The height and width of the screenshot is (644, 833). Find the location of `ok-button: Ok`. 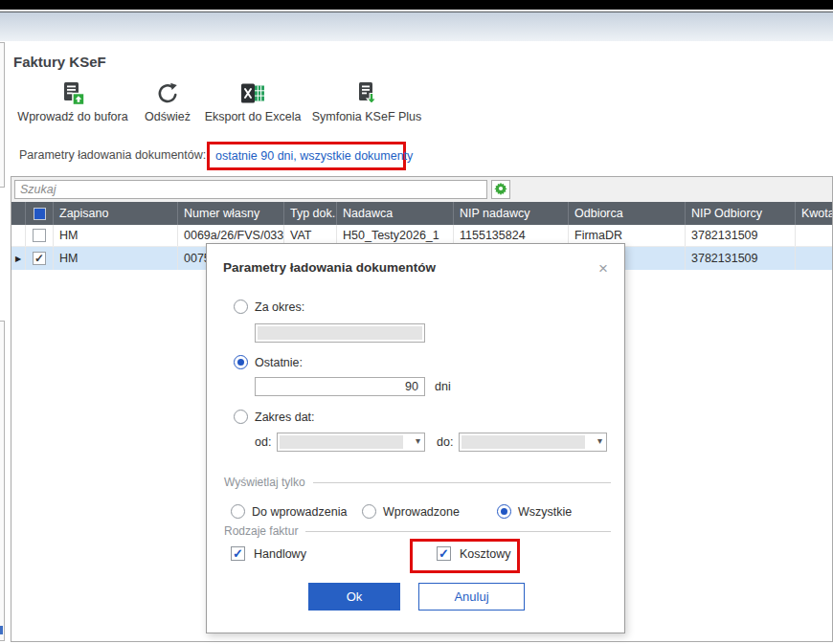

ok-button: Ok is located at coordinates (354, 597).